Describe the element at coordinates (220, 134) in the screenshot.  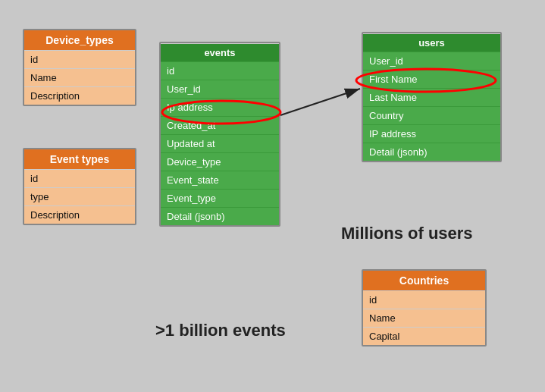
I see `events-table: events id User_id Ip address Created_at …` at that location.